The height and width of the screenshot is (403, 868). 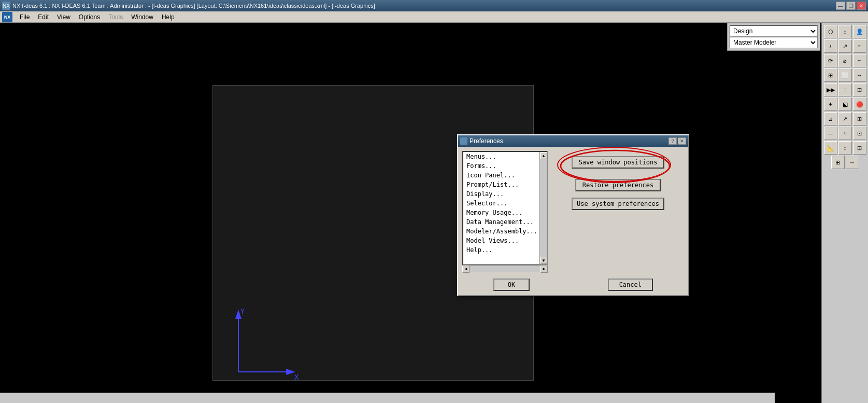 What do you see at coordinates (845, 32) in the screenshot?
I see `toolbar-row-1: ⬡ ↕ 👤` at bounding box center [845, 32].